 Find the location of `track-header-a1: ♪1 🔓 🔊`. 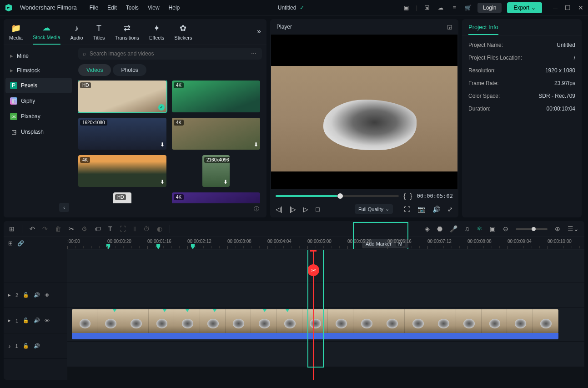

track-header-a1: ♪1 🔓 🔊 is located at coordinates (35, 346).